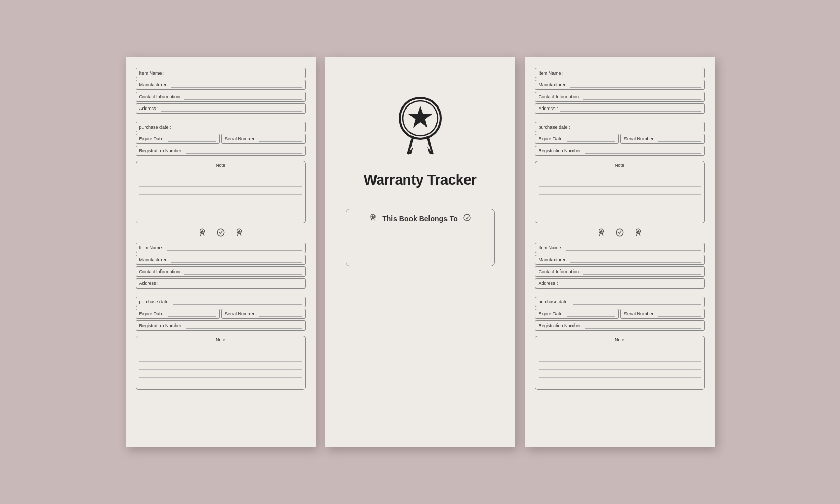  Describe the element at coordinates (561, 326) in the screenshot. I see `r-registration-label-2: Registration Number :` at that location.